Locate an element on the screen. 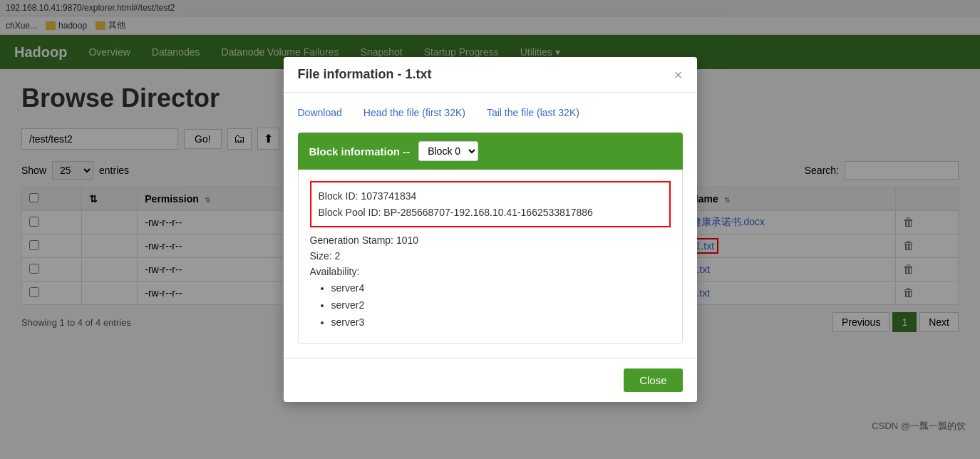 This screenshot has height=459, width=980. block-info-label: Block information -- is located at coordinates (360, 151).